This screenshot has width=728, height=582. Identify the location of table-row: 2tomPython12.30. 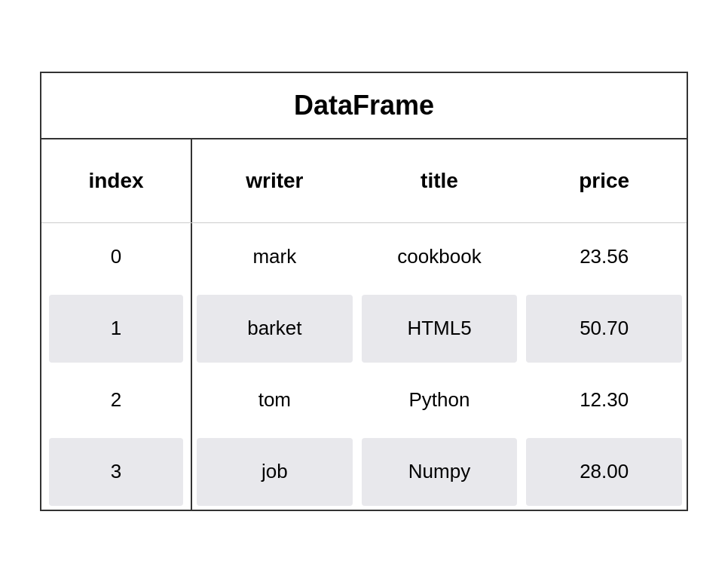
(364, 400).